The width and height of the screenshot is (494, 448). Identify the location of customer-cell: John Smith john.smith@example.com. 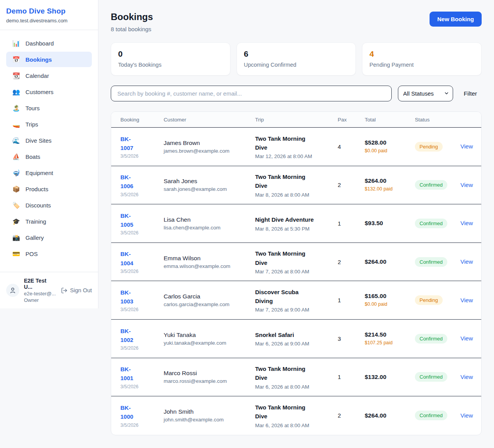
(209, 416).